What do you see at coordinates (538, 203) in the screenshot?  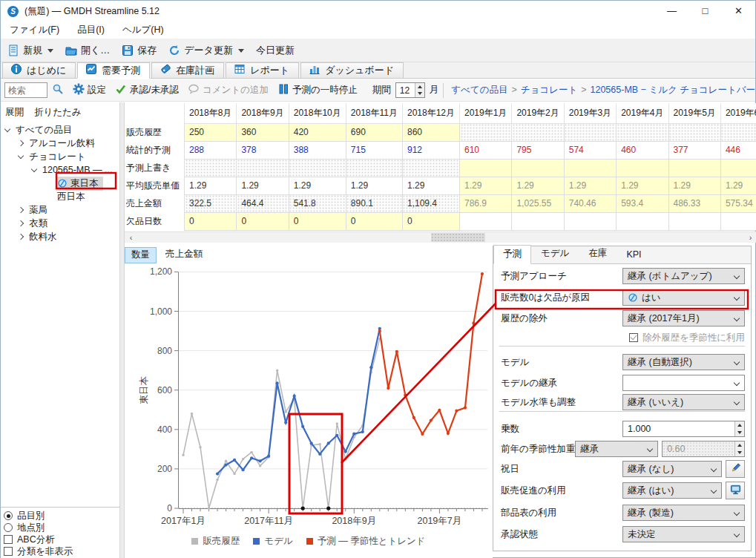 I see `table-cell: 1,025.55` at bounding box center [538, 203].